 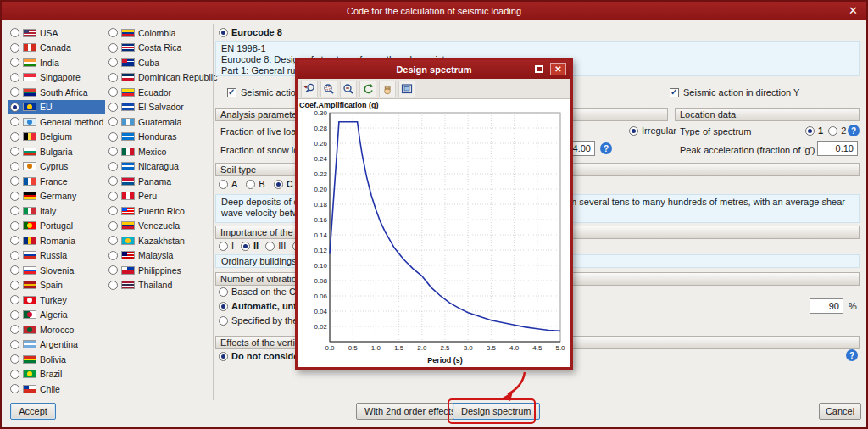 I want to click on zoom-out-icon, so click(x=348, y=89).